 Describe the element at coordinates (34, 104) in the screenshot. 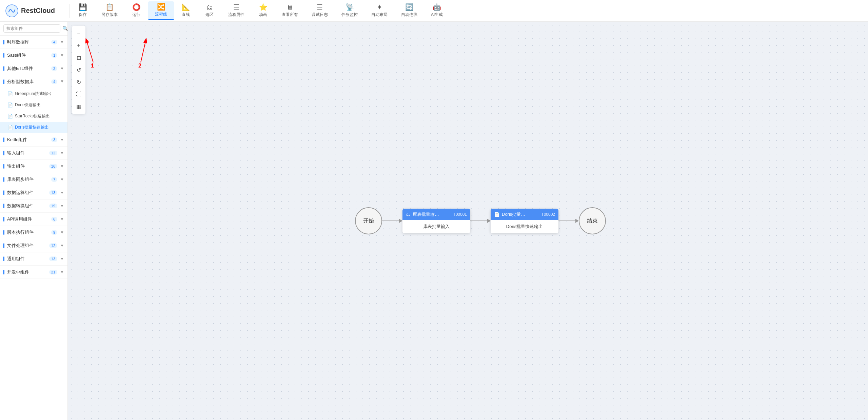

I see `category-analytics-db: 分析型数据库 4 ▲ 📄 Greenplum快速输出 📄 Doris快速输出 📄…` at that location.